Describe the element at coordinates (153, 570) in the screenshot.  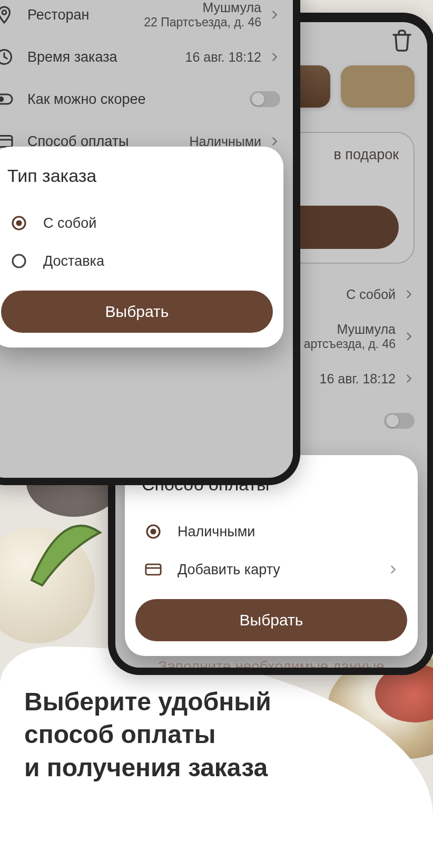
I see `card-icon` at that location.